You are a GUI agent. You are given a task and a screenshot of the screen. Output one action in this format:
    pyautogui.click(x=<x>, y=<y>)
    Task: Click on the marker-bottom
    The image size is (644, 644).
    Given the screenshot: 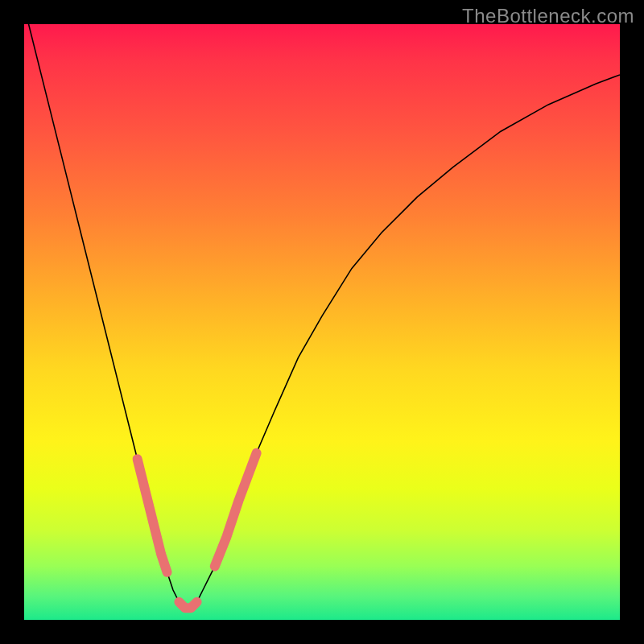 What is the action you would take?
    pyautogui.click(x=188, y=605)
    